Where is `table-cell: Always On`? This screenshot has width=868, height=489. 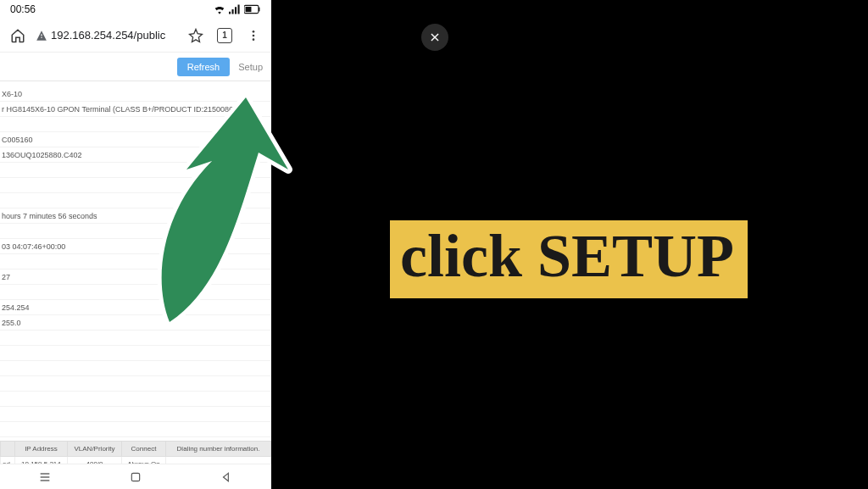 table-cell: Always On is located at coordinates (143, 461).